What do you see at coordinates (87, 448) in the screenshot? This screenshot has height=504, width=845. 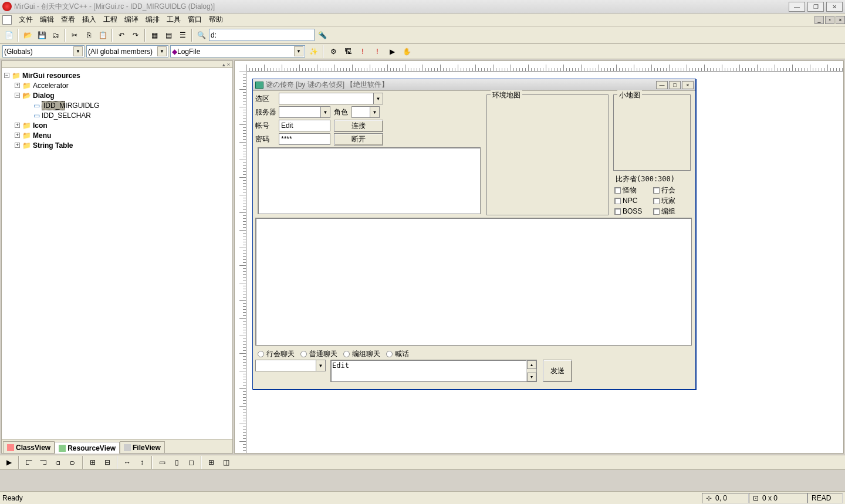 I see `tab-resourceview: ResourceView` at bounding box center [87, 448].